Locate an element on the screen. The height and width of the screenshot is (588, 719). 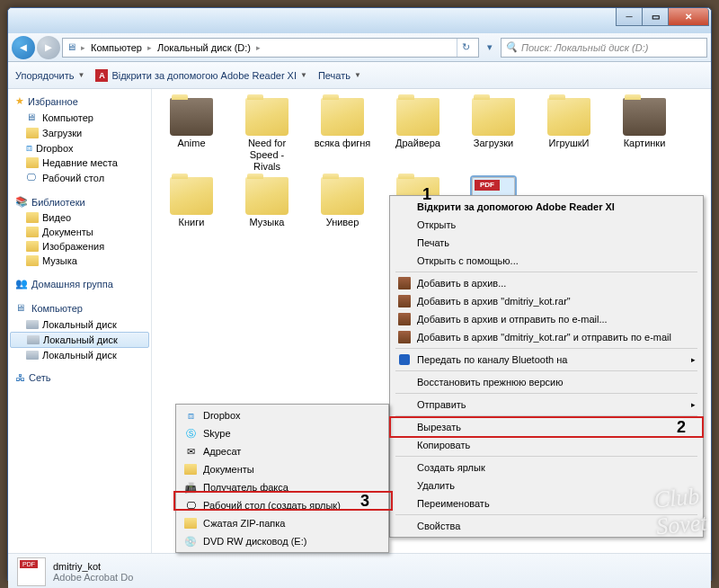
sendto-documents: Документы is located at coordinates (282, 469).